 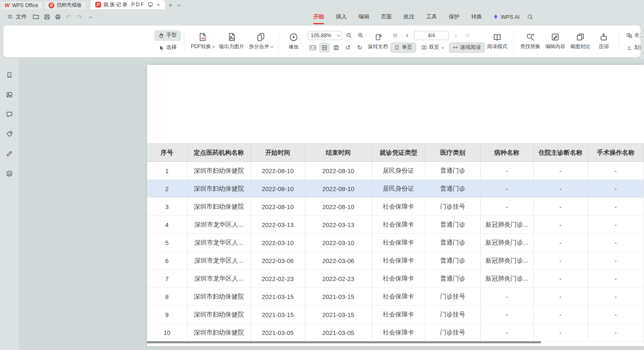 What do you see at coordinates (79, 17) in the screenshot?
I see `redo-button: ↷` at bounding box center [79, 17].